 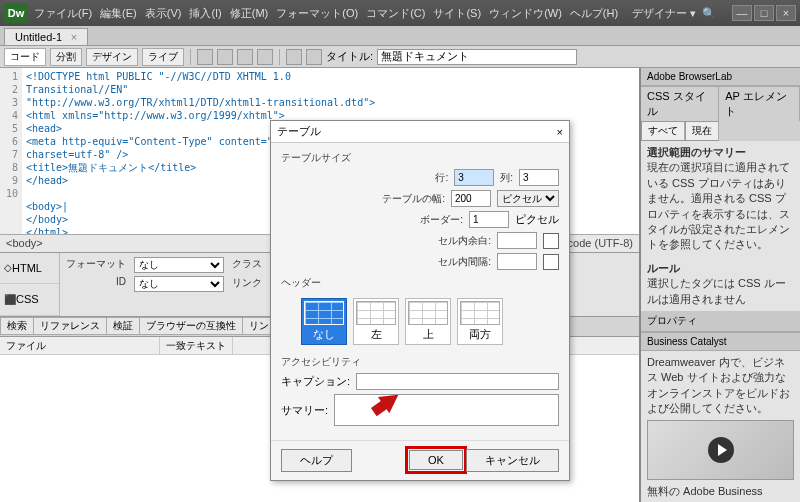 What do you see at coordinates (304, 410) in the screenshot?
I see `summary-label: サマリー:` at bounding box center [304, 410].